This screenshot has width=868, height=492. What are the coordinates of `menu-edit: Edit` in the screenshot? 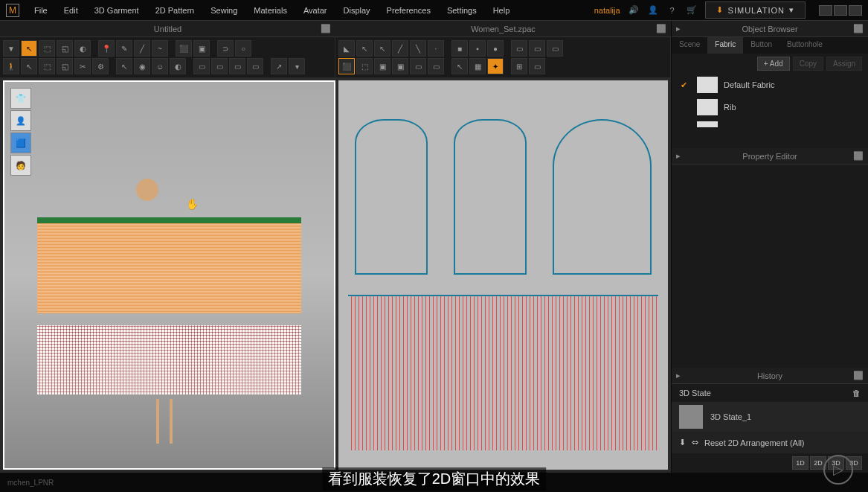 It's located at (71, 10).